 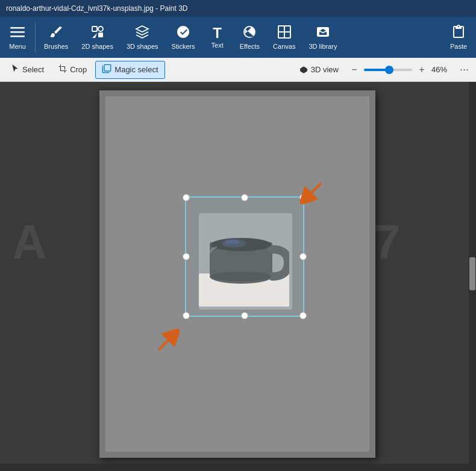 I want to click on toolbar-2d-shapes: 2D shapes, so click(x=98, y=37).